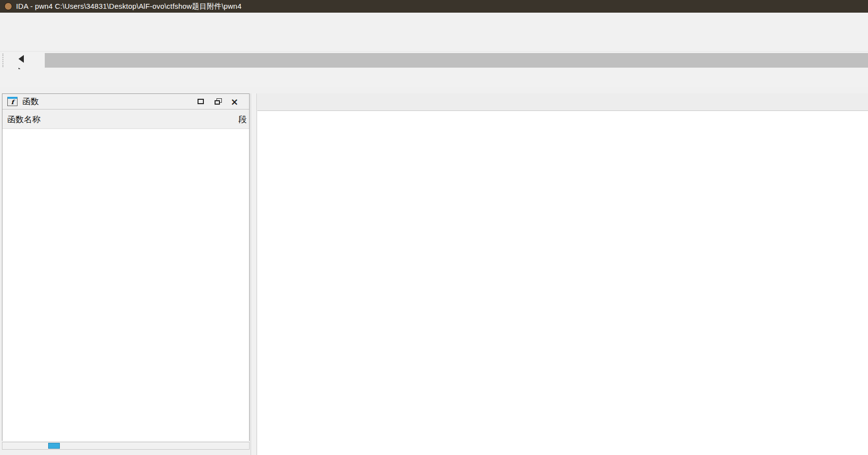 The width and height of the screenshot is (868, 455). I want to click on navigation-band, so click(456, 60).